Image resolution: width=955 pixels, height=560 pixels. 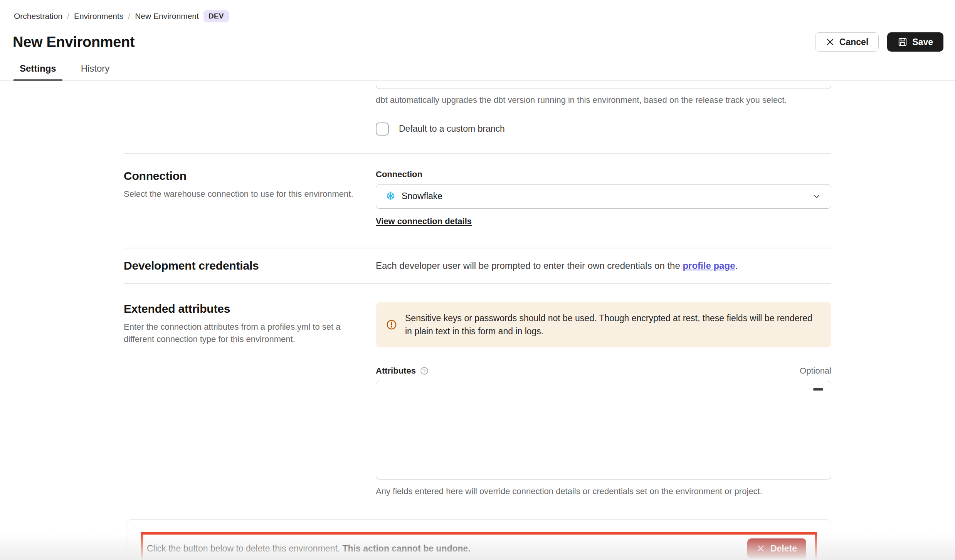 What do you see at coordinates (529, 266) in the screenshot?
I see `dev-credentials-text-before: Each developer user will be prompted to …` at bounding box center [529, 266].